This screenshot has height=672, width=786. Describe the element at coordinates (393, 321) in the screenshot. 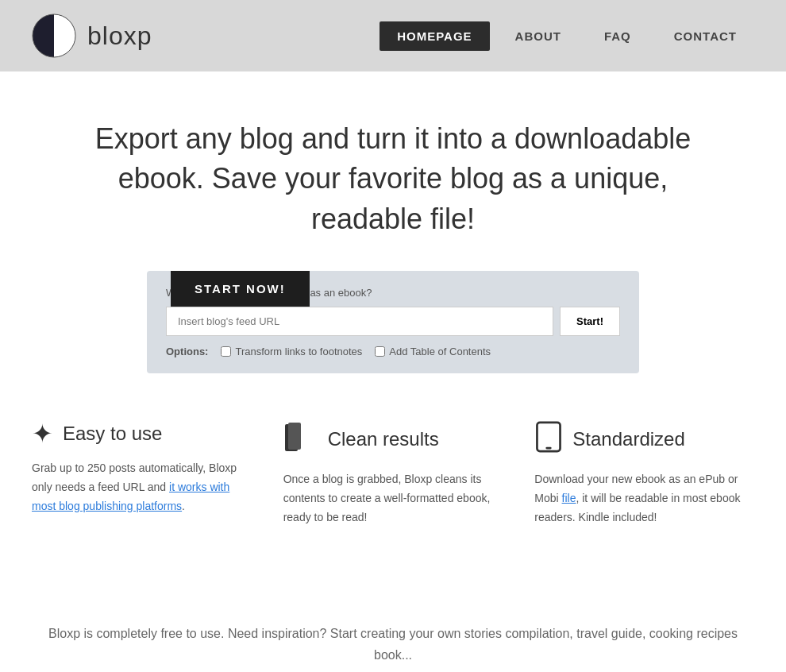

I see `form-input-row: Start!` at that location.